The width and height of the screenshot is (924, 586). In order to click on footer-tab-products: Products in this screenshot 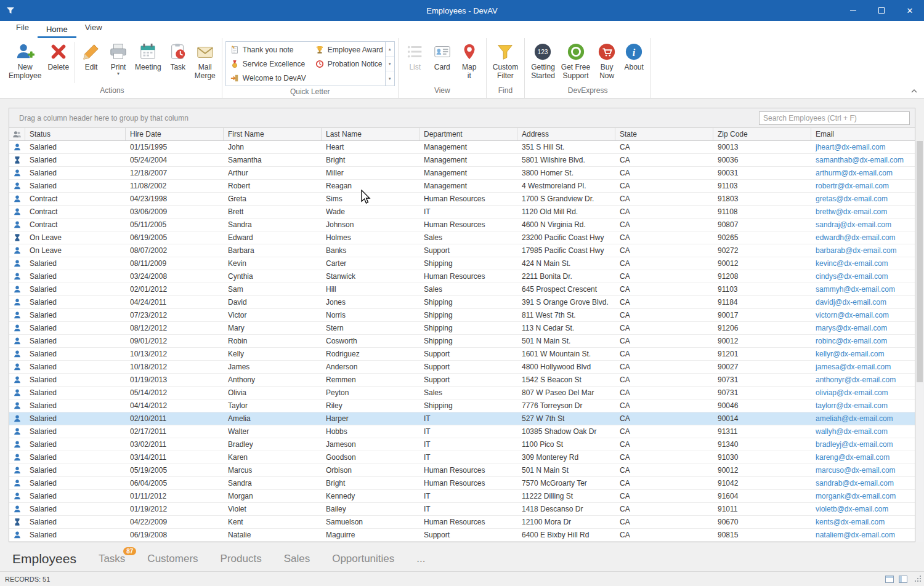, I will do `click(241, 559)`.